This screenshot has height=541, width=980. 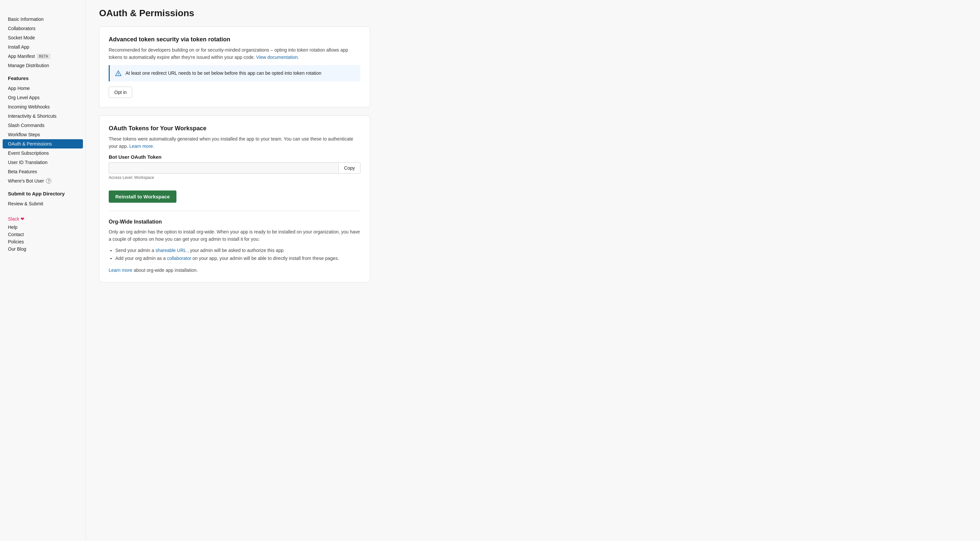 What do you see at coordinates (43, 78) in the screenshot?
I see `features-header: Features` at bounding box center [43, 78].